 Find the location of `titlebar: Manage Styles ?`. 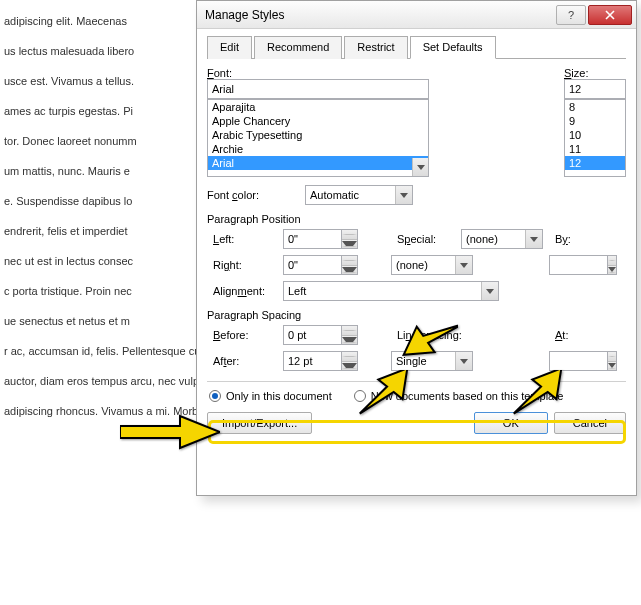

titlebar: Manage Styles ? is located at coordinates (416, 15).